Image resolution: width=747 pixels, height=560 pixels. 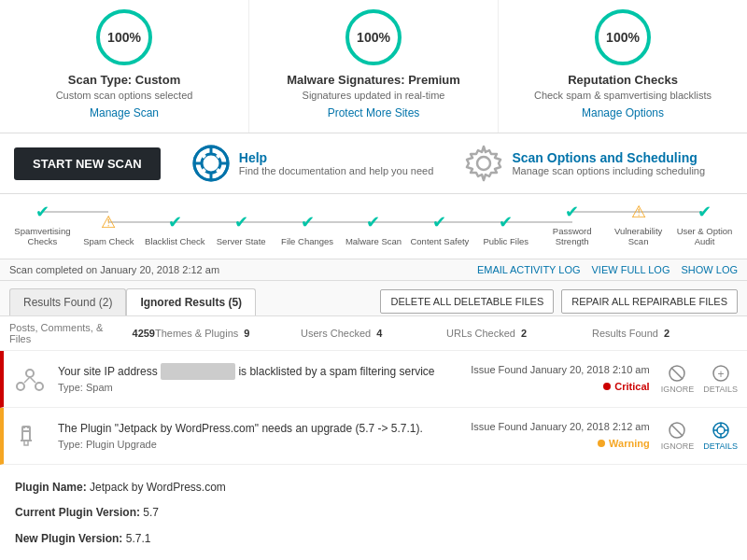 What do you see at coordinates (259, 371) in the screenshot?
I see `result-text-spam: Your site IP address is blacklisted by a…` at bounding box center [259, 371].